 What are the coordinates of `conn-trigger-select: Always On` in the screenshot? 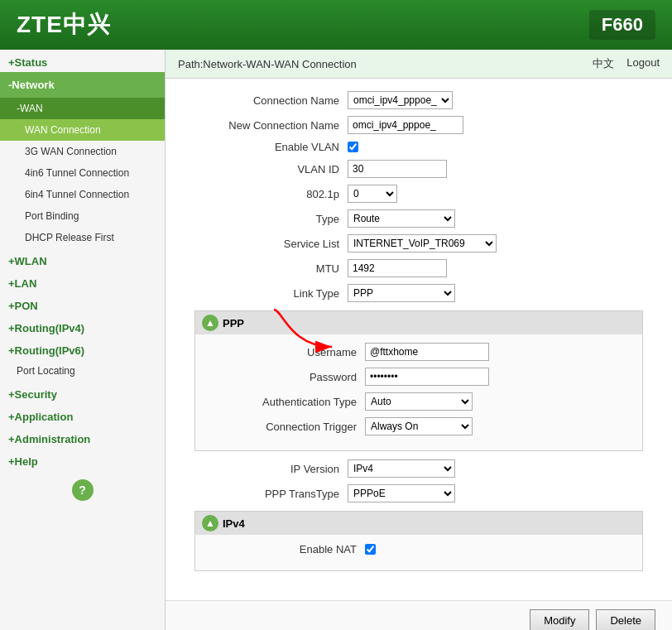 It's located at (419, 426).